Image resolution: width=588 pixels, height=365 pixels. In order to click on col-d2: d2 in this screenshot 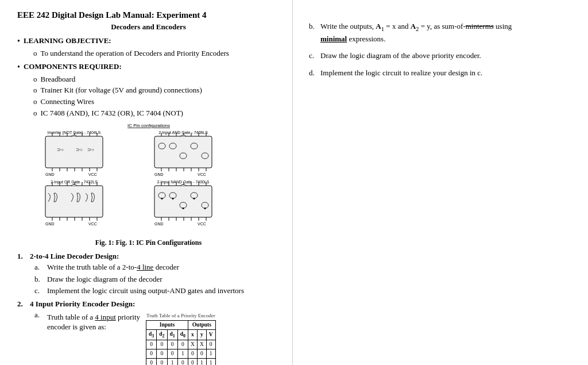, I will do `click(162, 335)`.